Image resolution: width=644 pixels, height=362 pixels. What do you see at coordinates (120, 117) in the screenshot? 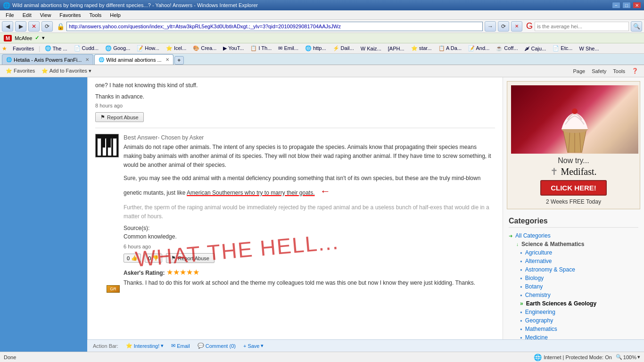
I see `report-abuse-button: ⚑ Report Abuse` at bounding box center [120, 117].